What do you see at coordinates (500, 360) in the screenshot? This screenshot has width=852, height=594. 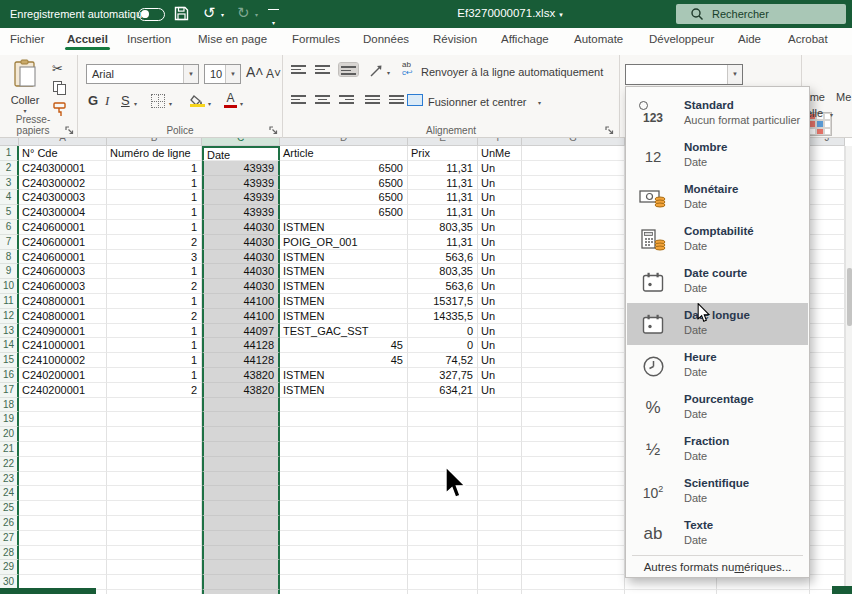 I see `cell-F15: Un` at bounding box center [500, 360].